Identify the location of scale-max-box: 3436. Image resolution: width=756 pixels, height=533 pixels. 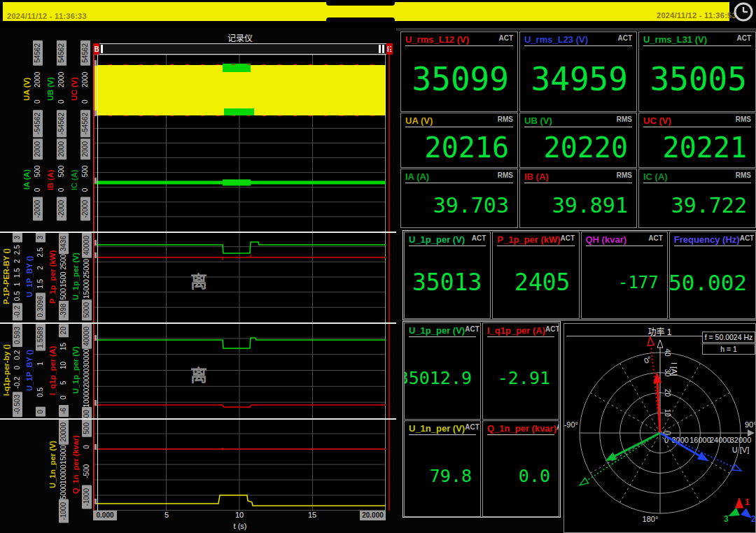
(64, 243).